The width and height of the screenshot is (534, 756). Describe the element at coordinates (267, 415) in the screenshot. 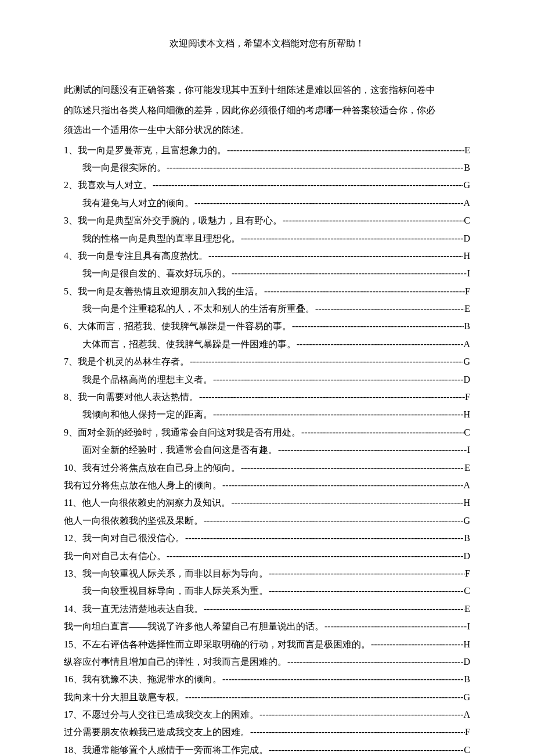

I see `question-line: 我倾向和他人保持一定的距离。H` at that location.